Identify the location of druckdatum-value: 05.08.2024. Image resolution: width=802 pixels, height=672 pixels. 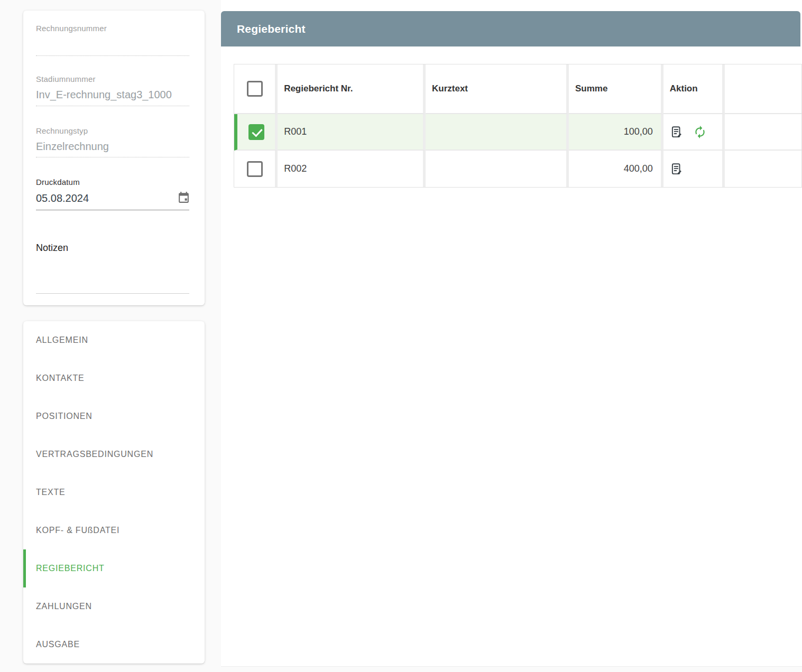
(62, 199).